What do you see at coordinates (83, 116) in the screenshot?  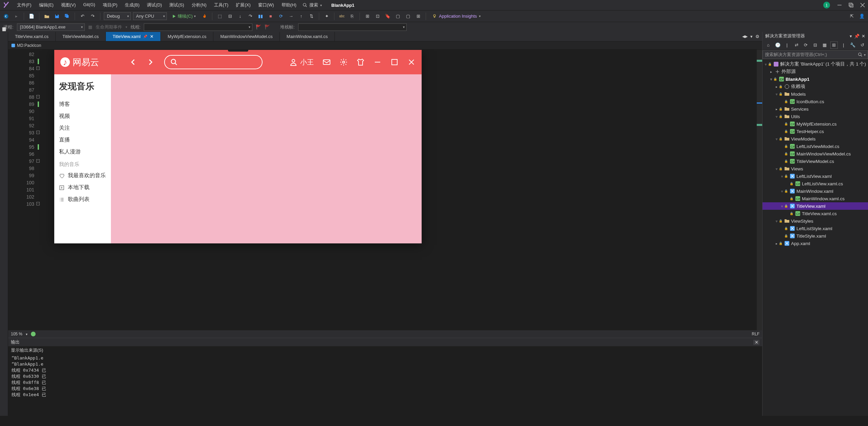 I see `sidebar-item: 视频` at bounding box center [83, 116].